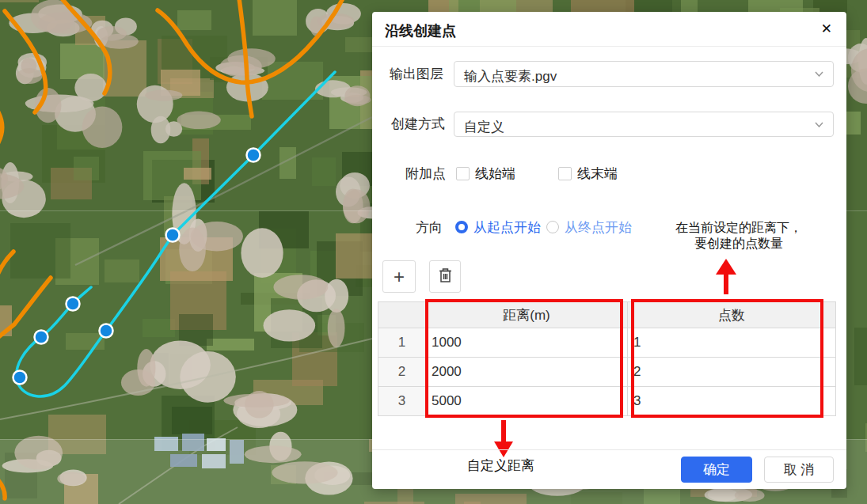 The width and height of the screenshot is (867, 504). Describe the element at coordinates (429, 228) in the screenshot. I see `direction-label: 方向` at that location.